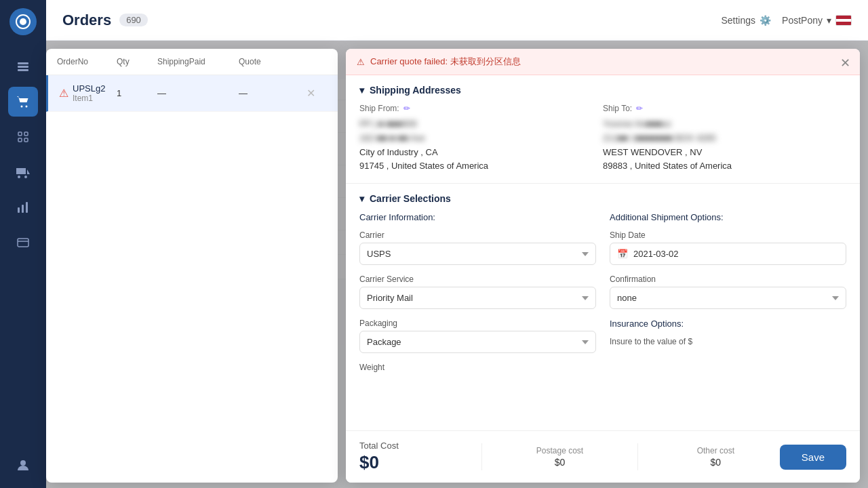 Image resolution: width=868 pixels, height=488 pixels. Describe the element at coordinates (23, 244) in the screenshot. I see `sidebar` at that location.